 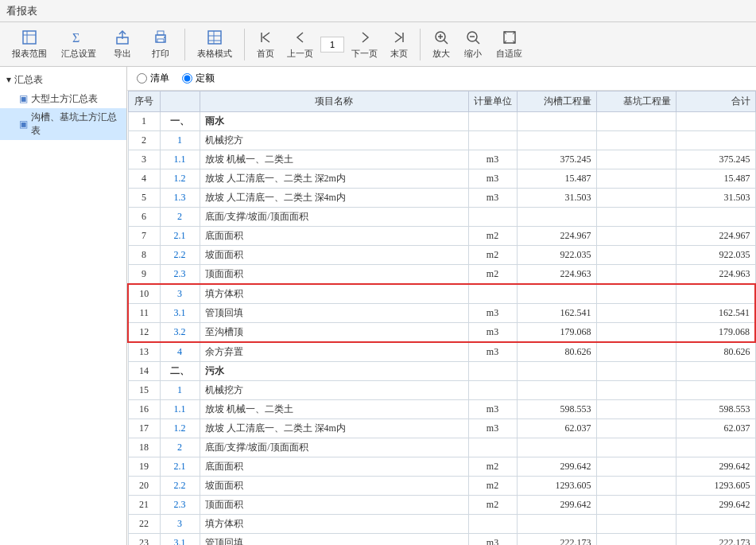 What do you see at coordinates (556, 429) in the screenshot?
I see `cell-ditch: 62.037` at bounding box center [556, 429].